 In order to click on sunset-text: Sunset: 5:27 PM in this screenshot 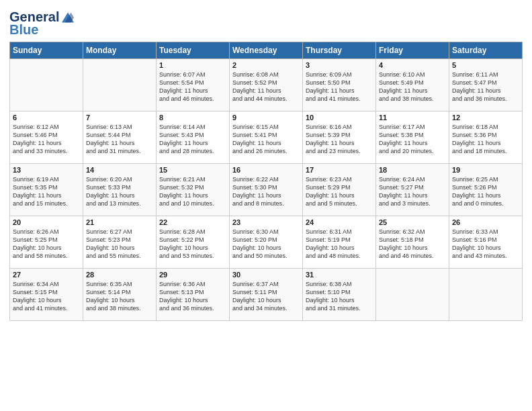, I will do `click(412, 187)`.